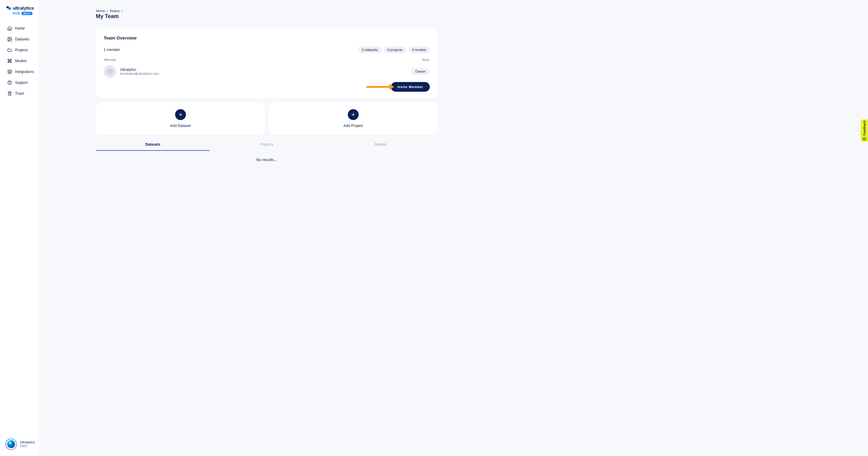 This screenshot has width=868, height=456. Describe the element at coordinates (395, 50) in the screenshot. I see `stat-projects: 0 projects` at that location.